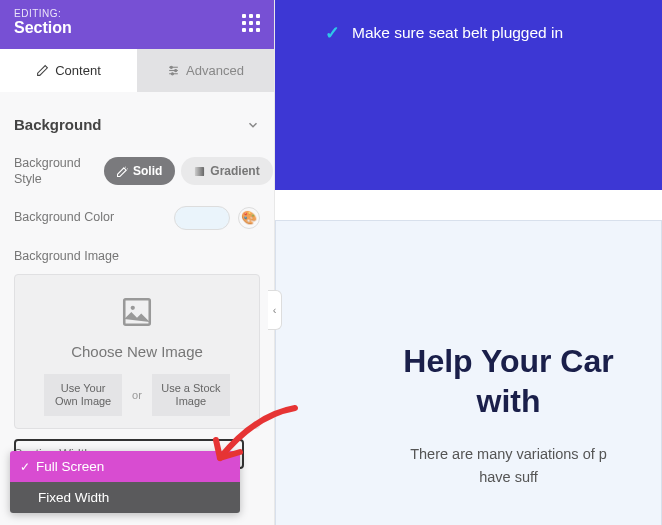 The height and width of the screenshot is (525, 662). What do you see at coordinates (43, 28) in the screenshot?
I see `section-title: Section` at bounding box center [43, 28].